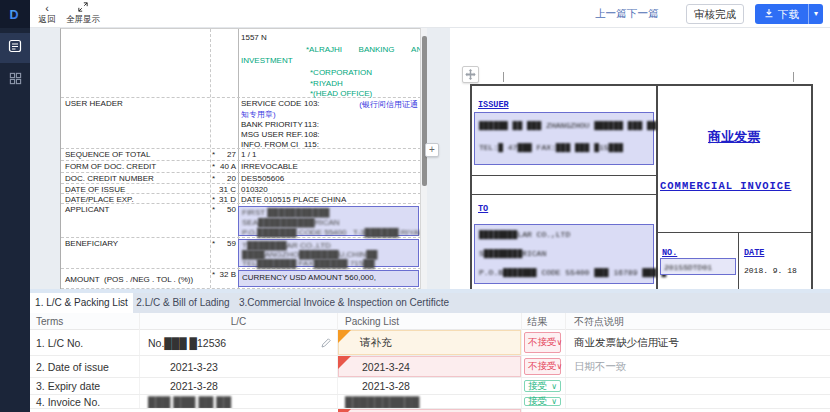 The height and width of the screenshot is (412, 830). Describe the element at coordinates (83, 14) in the screenshot. I see `fullscreen-button: 全屏显示` at that location.